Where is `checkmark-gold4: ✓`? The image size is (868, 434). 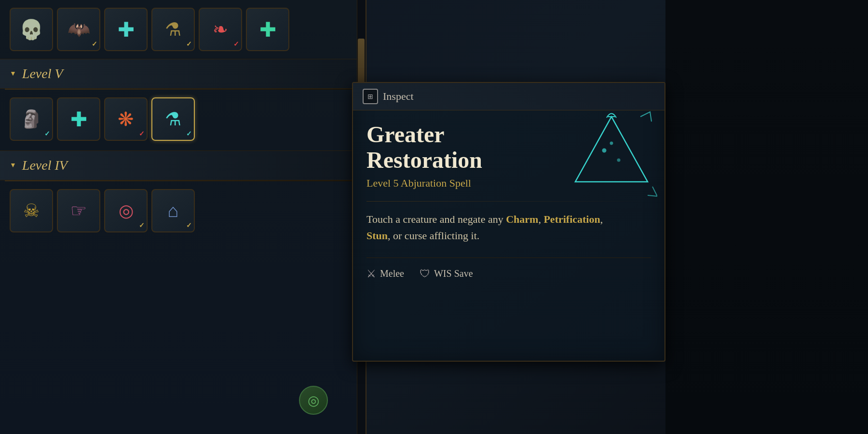 checkmark-gold4: ✓ is located at coordinates (189, 226).